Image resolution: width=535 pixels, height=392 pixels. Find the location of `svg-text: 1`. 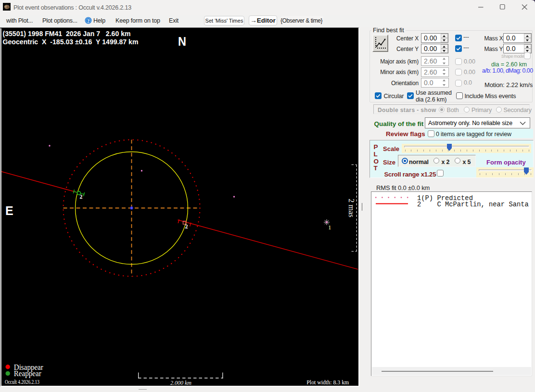

svg-text: 1 is located at coordinates (330, 227).